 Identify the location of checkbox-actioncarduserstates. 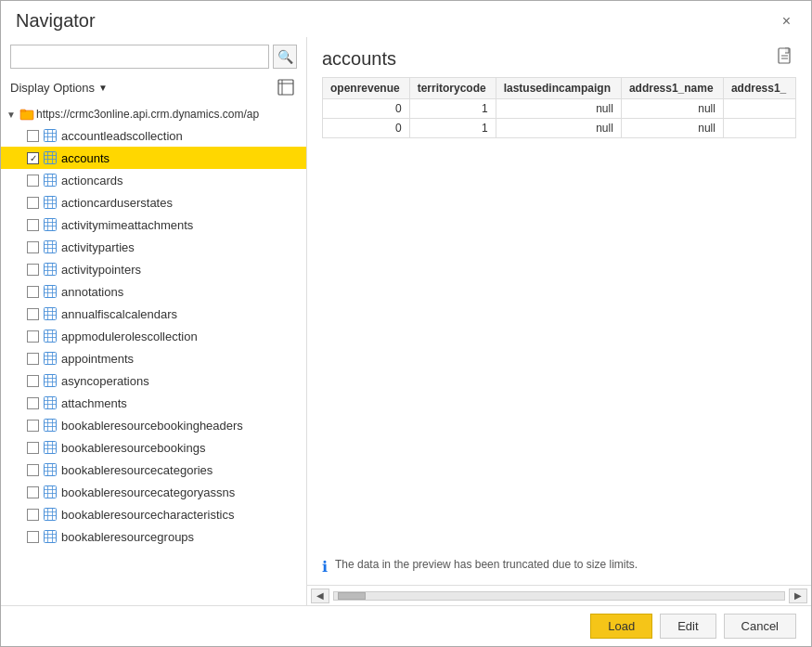
(33, 202).